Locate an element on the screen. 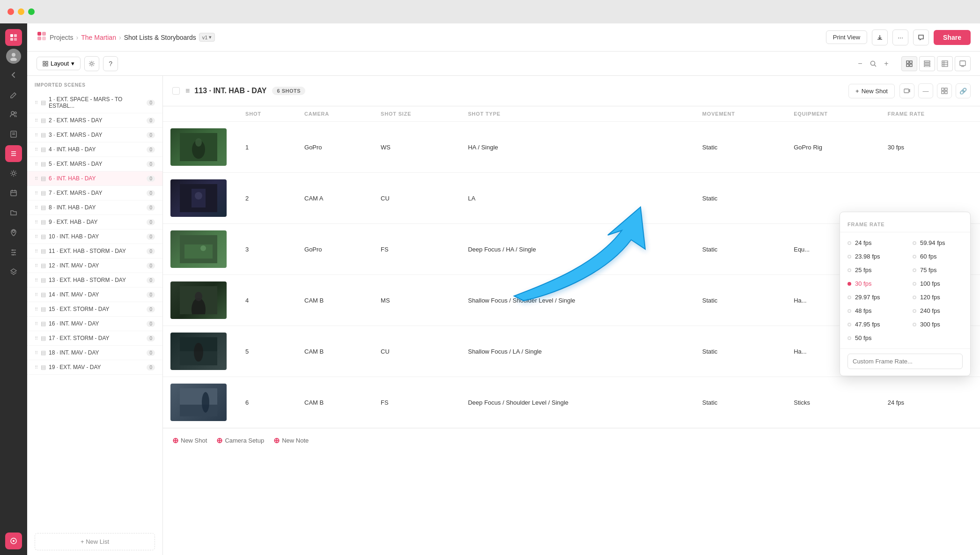 This screenshot has width=980, height=555. scene-item: ⠿ ▤ 9 · EXT. HAB - DAY 0 is located at coordinates (95, 222).